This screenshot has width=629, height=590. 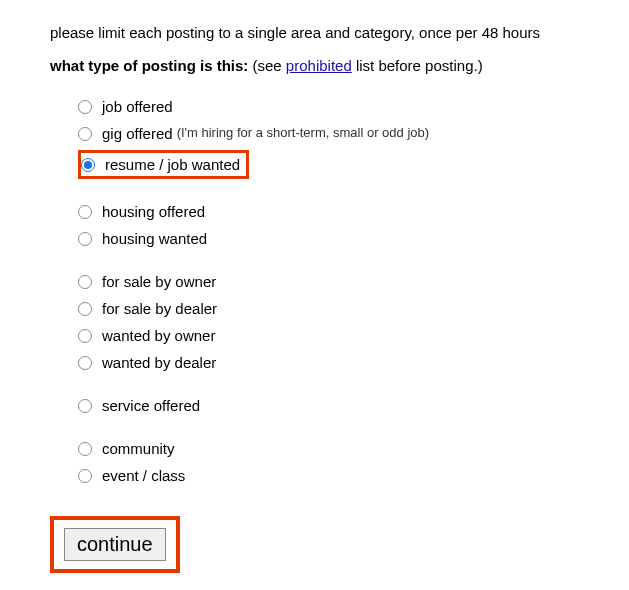 What do you see at coordinates (159, 362) in the screenshot?
I see `option-label: wanted by dealer` at bounding box center [159, 362].